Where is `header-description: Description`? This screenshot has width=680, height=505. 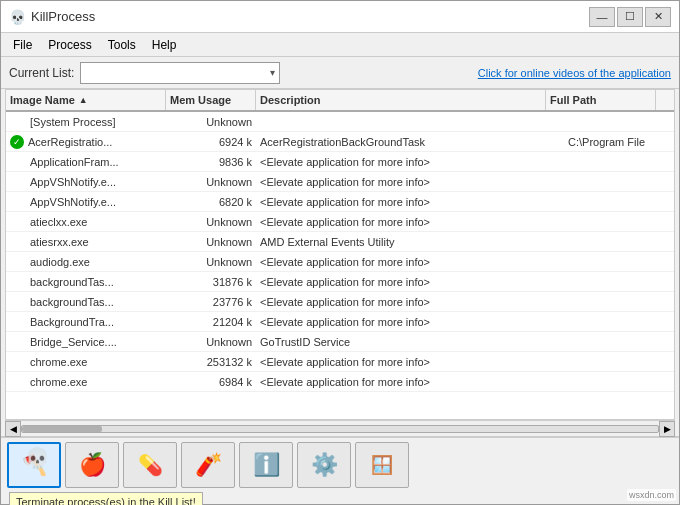 header-description: Description is located at coordinates (401, 100).